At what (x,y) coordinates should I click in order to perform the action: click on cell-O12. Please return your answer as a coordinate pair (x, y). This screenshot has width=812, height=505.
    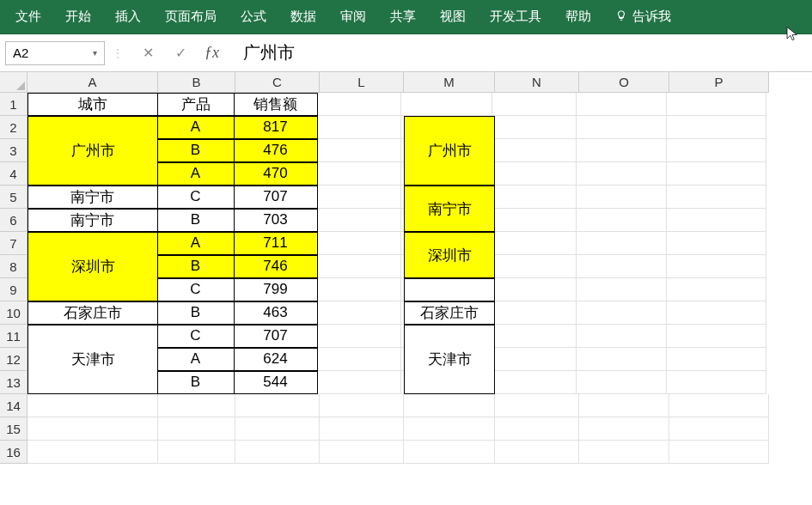
    Looking at the image, I should click on (622, 359).